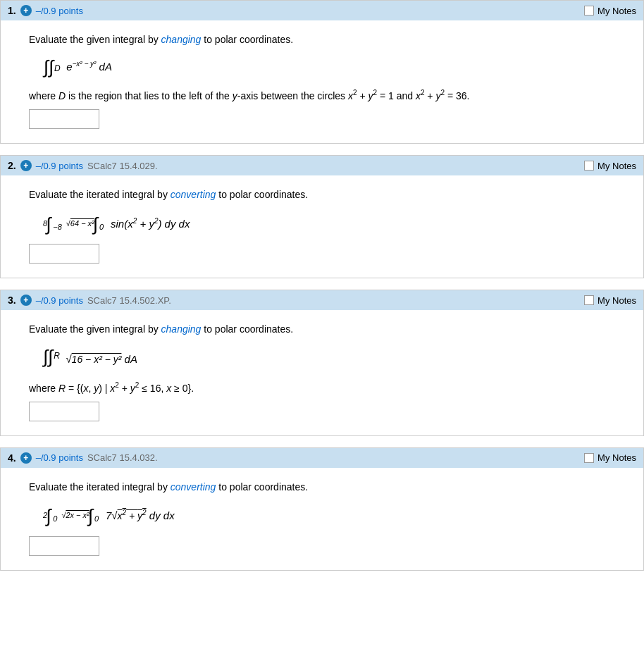 The width and height of the screenshot is (644, 656). Describe the element at coordinates (610, 458) in the screenshot. I see `problem-4-my-notes-button: My Notes` at that location.